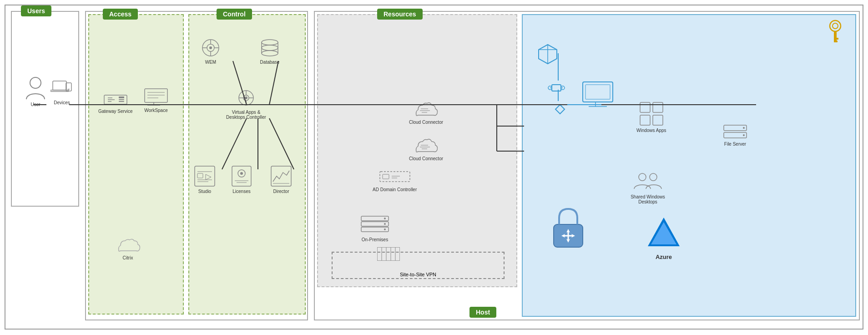  What do you see at coordinates (483, 312) in the screenshot?
I see `host-label-container: Host` at bounding box center [483, 312].